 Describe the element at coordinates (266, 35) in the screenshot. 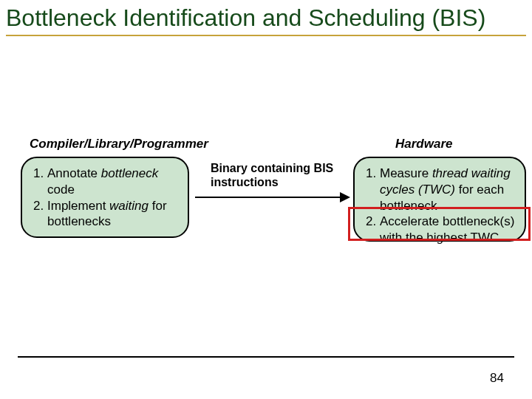

I see `title-underline` at that location.